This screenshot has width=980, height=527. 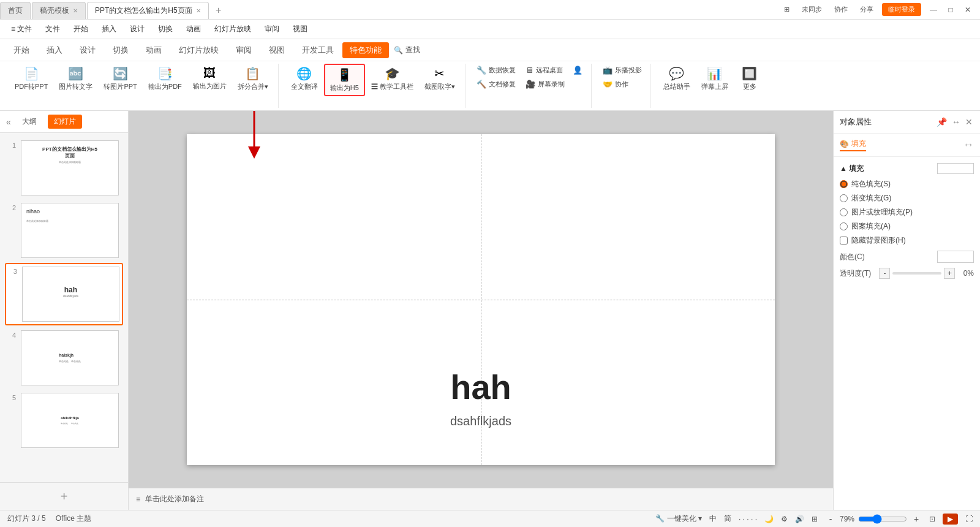 I want to click on minimize-button: —, so click(x=933, y=10).